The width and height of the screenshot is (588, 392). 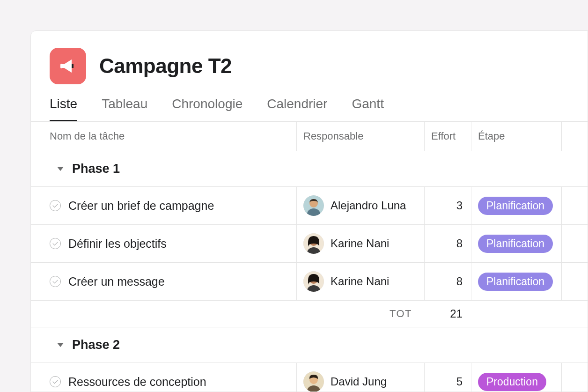 I want to click on view-tabs: Liste Tableau Chronologie Calendrier Gan…, so click(x=309, y=103).